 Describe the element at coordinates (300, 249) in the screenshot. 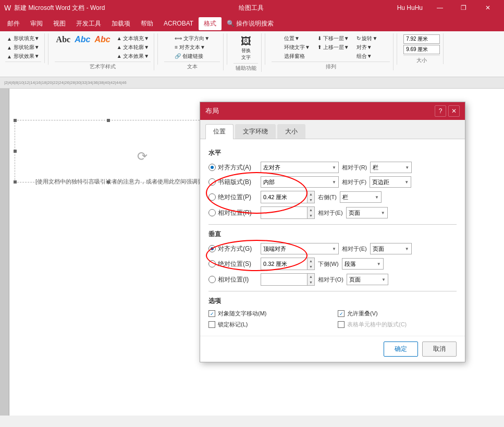

I see `v-align-select: 顶端对齐 ▼` at that location.